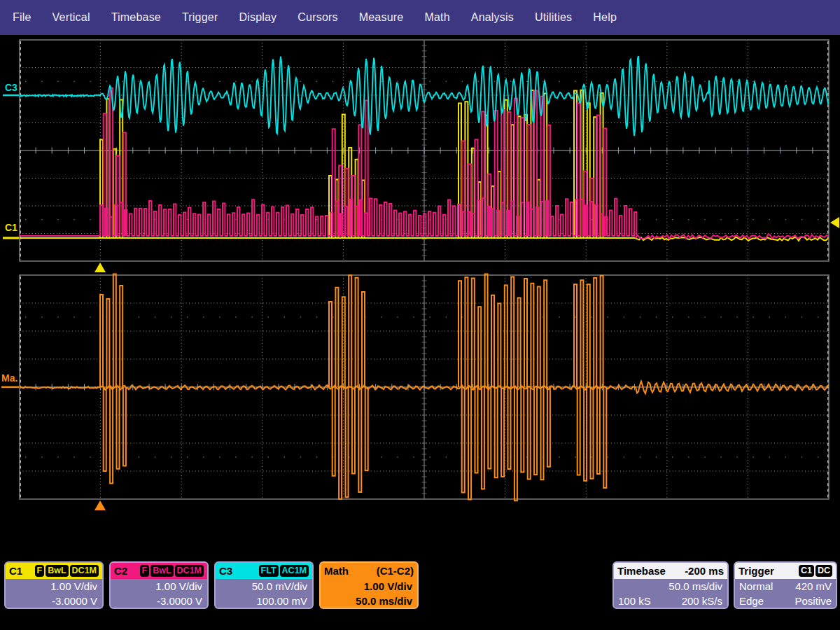 Image resolution: width=840 pixels, height=630 pixels. I want to click on c2-badge-dc1m: DC1M, so click(189, 571).